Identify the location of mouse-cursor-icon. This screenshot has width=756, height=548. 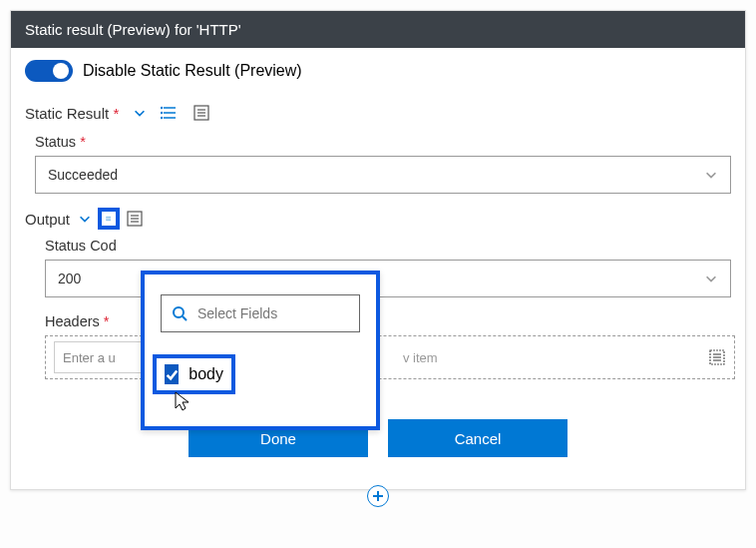
(183, 403).